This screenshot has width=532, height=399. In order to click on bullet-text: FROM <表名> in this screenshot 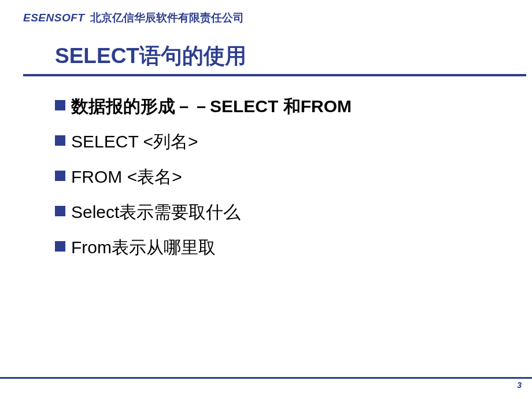, I will do `click(127, 177)`.